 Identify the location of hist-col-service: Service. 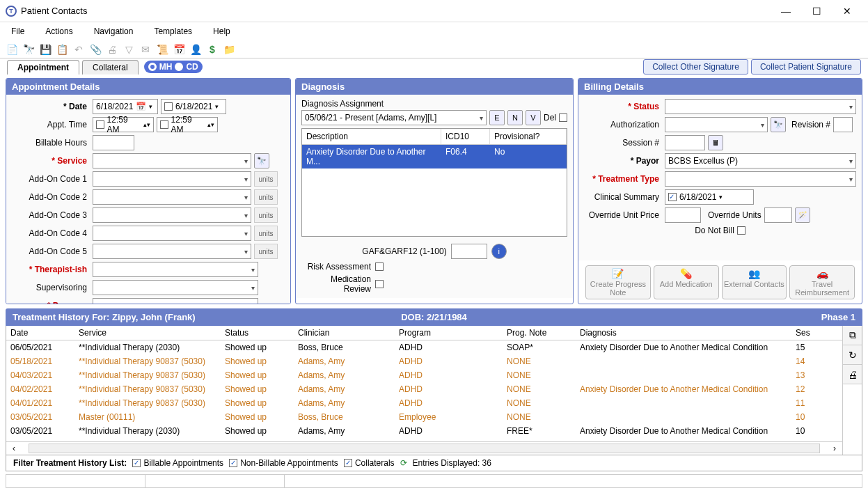
(148, 333).